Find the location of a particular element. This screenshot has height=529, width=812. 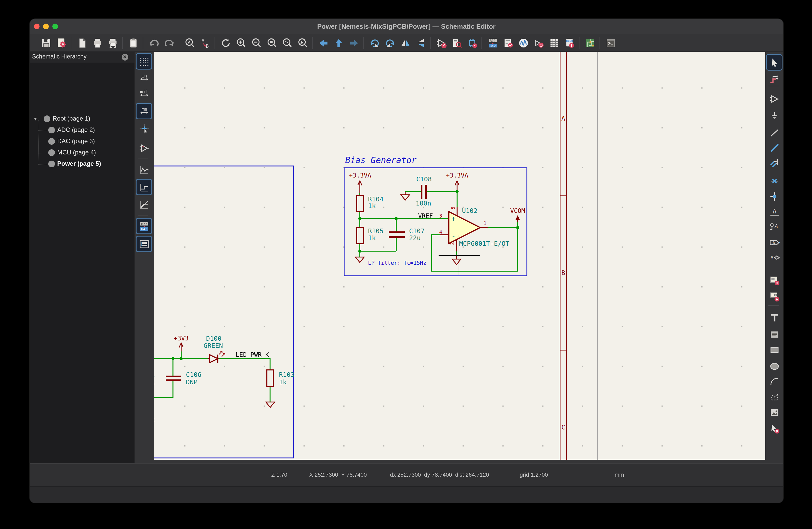

units-mils-button: mil is located at coordinates (144, 93).